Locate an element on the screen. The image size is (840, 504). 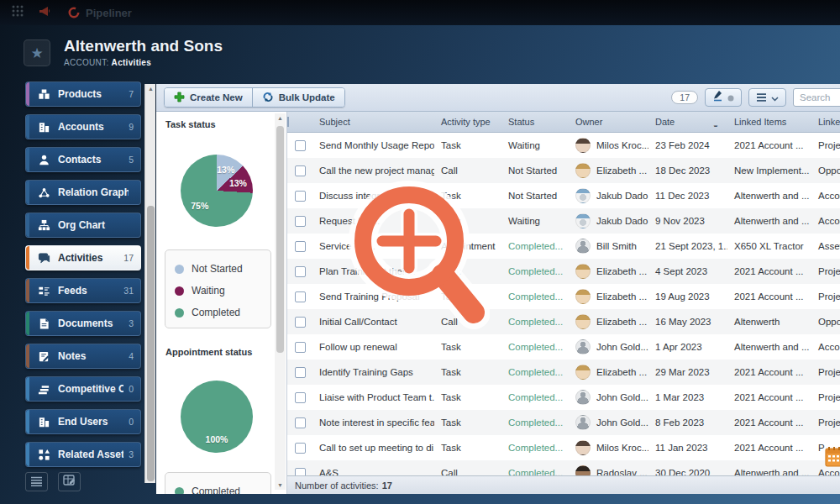
sidebar-item-activities: Activities17 is located at coordinates (83, 258).